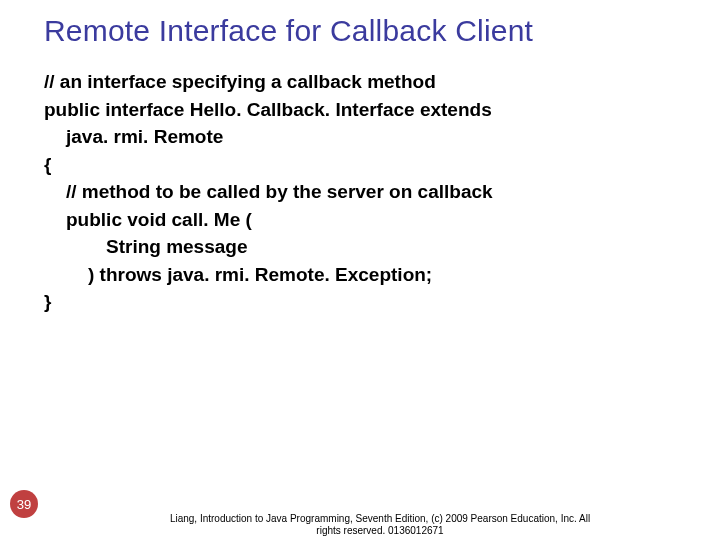 This screenshot has width=720, height=540. I want to click on footer-citation: Liang, Introduction to Java Programming,…, so click(380, 524).